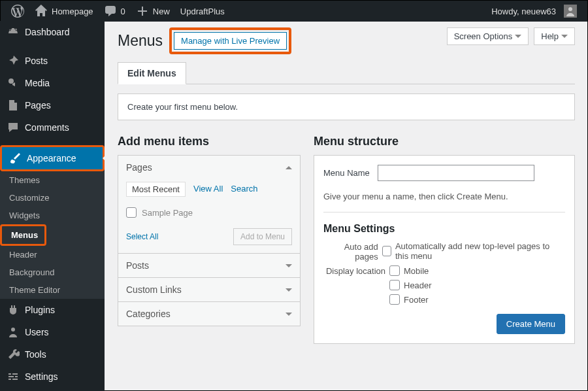 This screenshot has width=588, height=391. What do you see at coordinates (52, 128) in the screenshot?
I see `sidebar-item-comments: Comments` at bounding box center [52, 128].